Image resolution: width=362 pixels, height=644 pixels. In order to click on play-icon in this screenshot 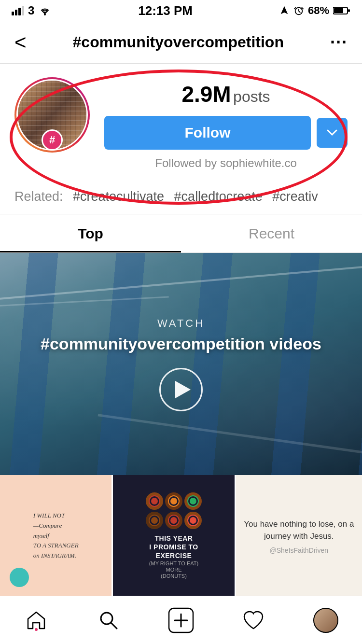, I will do `click(183, 390)`.